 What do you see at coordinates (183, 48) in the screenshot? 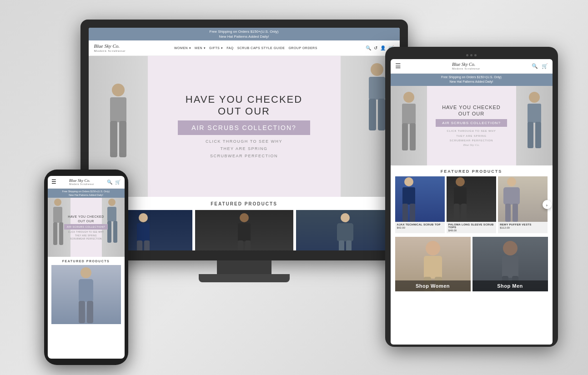
I see `nav-women: WOMEN ▾` at bounding box center [183, 48].